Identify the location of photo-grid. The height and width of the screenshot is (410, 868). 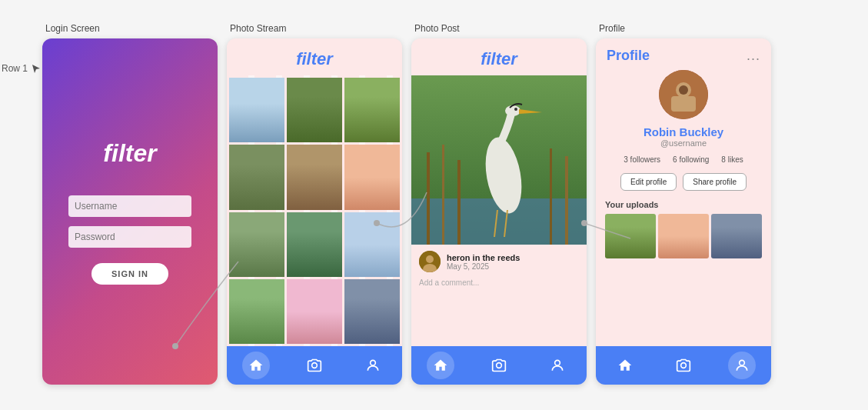
(314, 211).